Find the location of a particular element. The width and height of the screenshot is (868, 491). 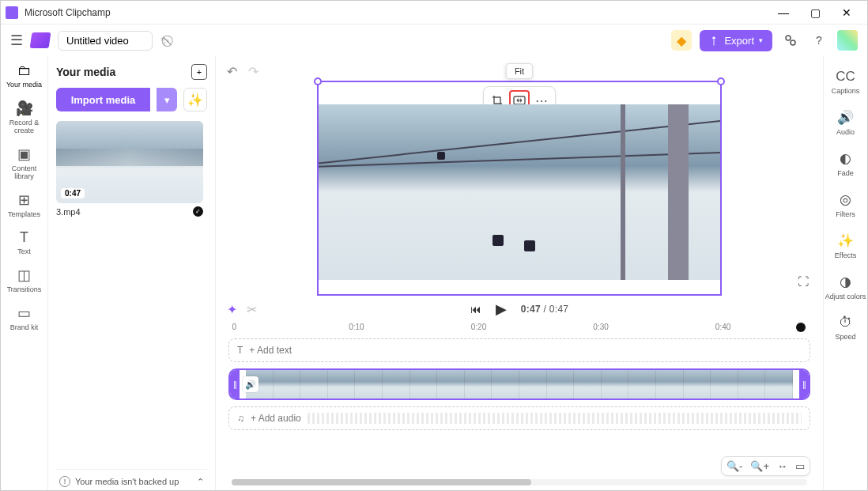

undo-button: ↶ is located at coordinates (232, 71).